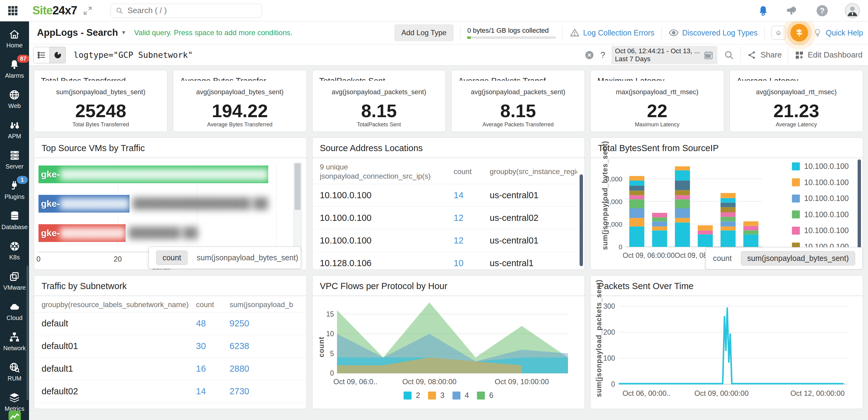  Describe the element at coordinates (14, 341) in the screenshot. I see `sidebar-item-network: Network` at that location.